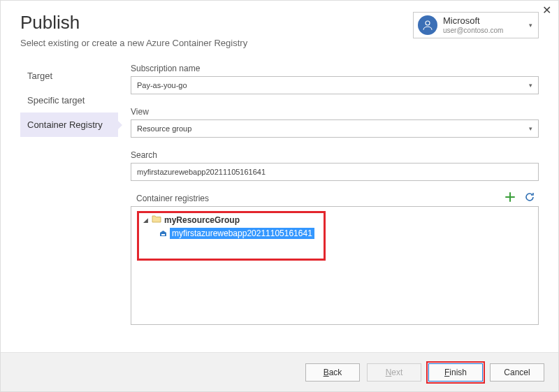 The width and height of the screenshot is (559, 392). Describe the element at coordinates (239, 233) in the screenshot. I see `registry-item: myfirstazurewebapp20211105161641` at that location.